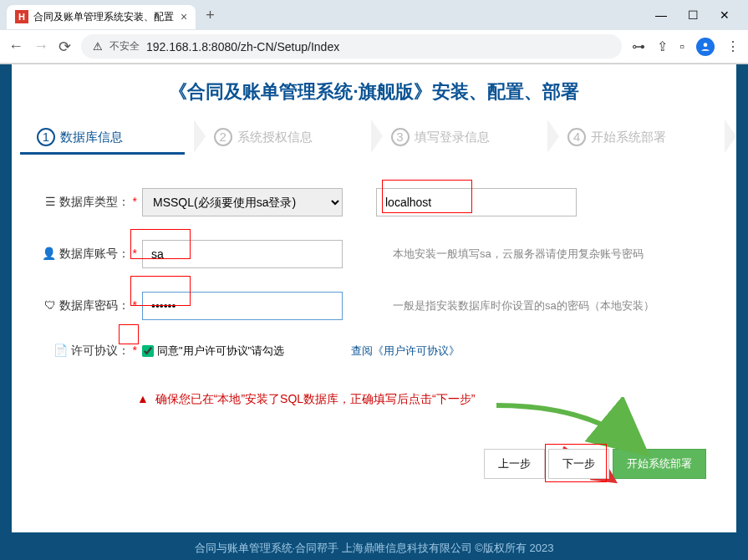 This screenshot has height=560, width=748. Describe the element at coordinates (733, 47) in the screenshot. I see `menu-icon: ⋮` at that location.